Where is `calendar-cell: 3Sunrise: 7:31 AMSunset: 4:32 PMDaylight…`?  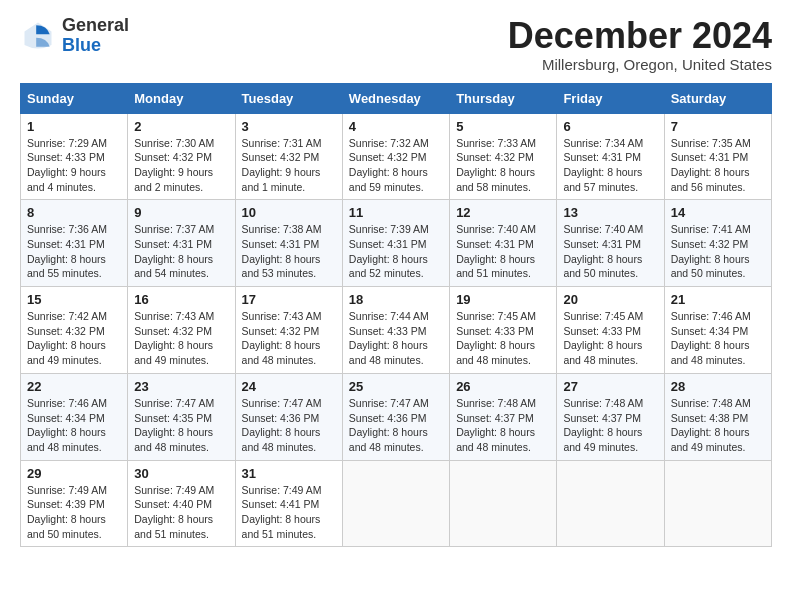 calendar-cell: 3Sunrise: 7:31 AMSunset: 4:32 PMDaylight… is located at coordinates (288, 156).